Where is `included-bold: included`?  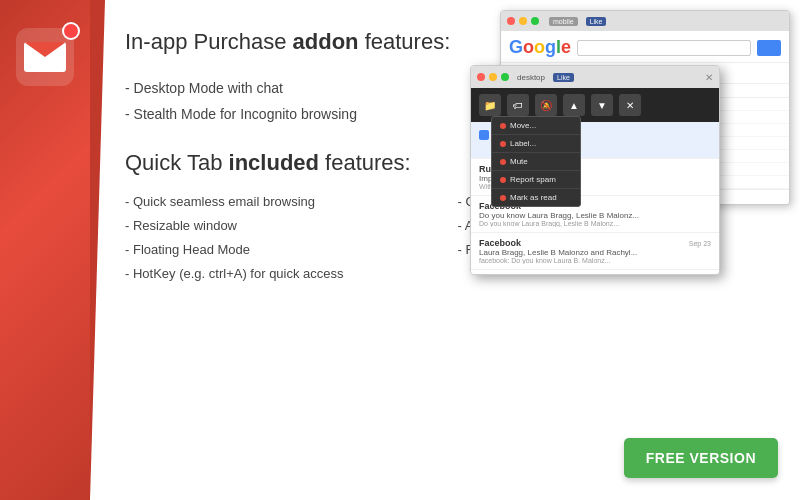
included-bold: included is located at coordinates (274, 162).